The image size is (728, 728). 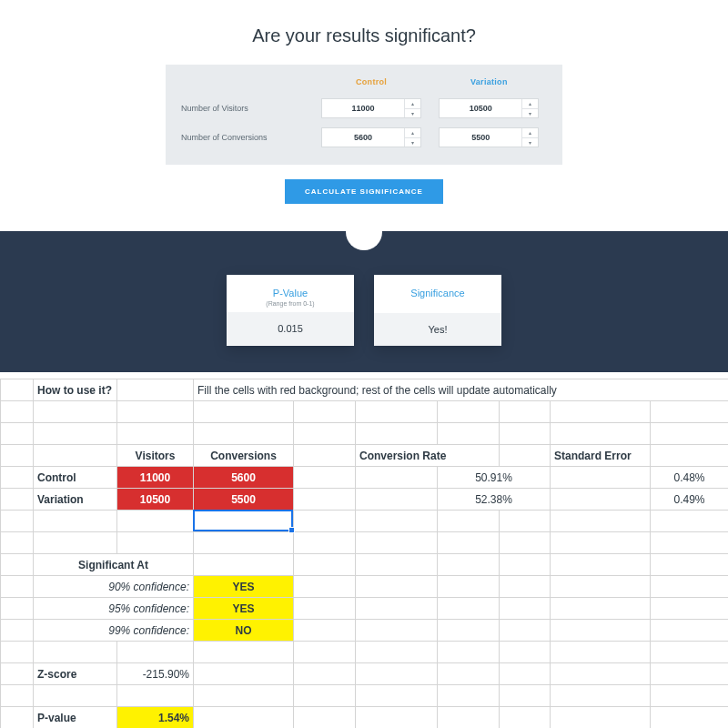 I want to click on howto-text: Fill the cells with red background; rest…, so click(x=461, y=390).